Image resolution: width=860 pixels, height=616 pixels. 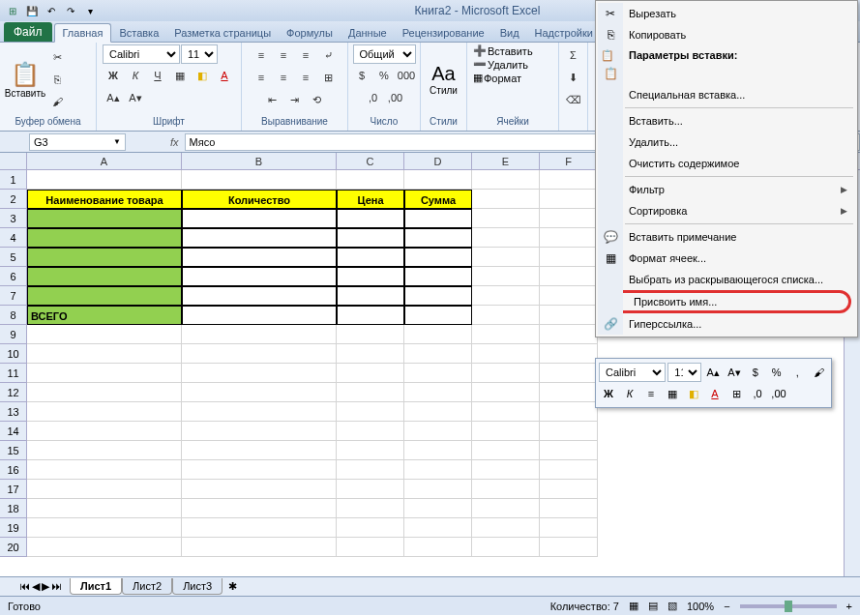 I want to click on qat-dropdown-icon: ▾, so click(x=90, y=11).